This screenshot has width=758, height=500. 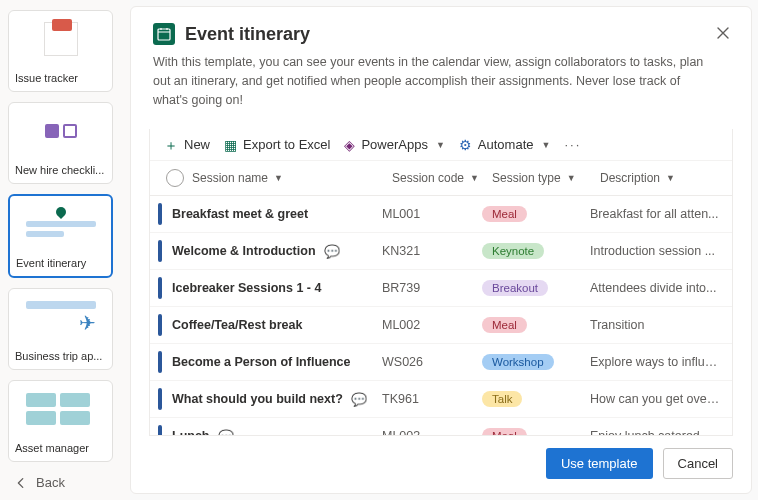 I want to click on session-code: ML003, so click(x=432, y=432).